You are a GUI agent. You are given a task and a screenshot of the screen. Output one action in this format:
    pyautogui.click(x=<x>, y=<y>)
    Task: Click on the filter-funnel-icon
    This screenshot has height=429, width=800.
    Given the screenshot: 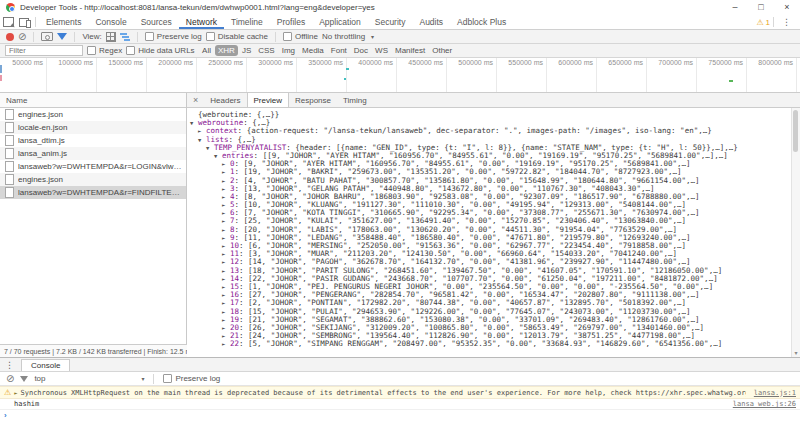 What is the action you would take?
    pyautogui.click(x=62, y=36)
    